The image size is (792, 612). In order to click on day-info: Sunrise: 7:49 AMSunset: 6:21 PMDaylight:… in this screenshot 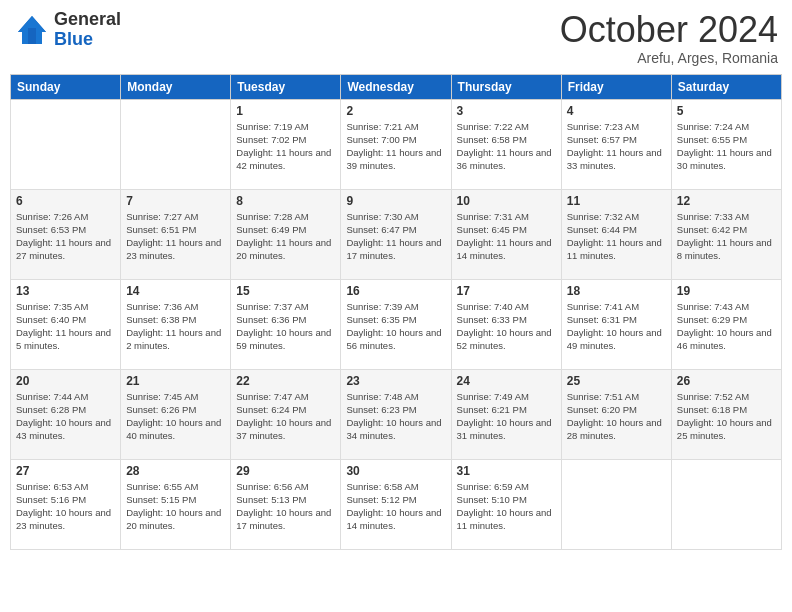, I will do `click(506, 416)`.